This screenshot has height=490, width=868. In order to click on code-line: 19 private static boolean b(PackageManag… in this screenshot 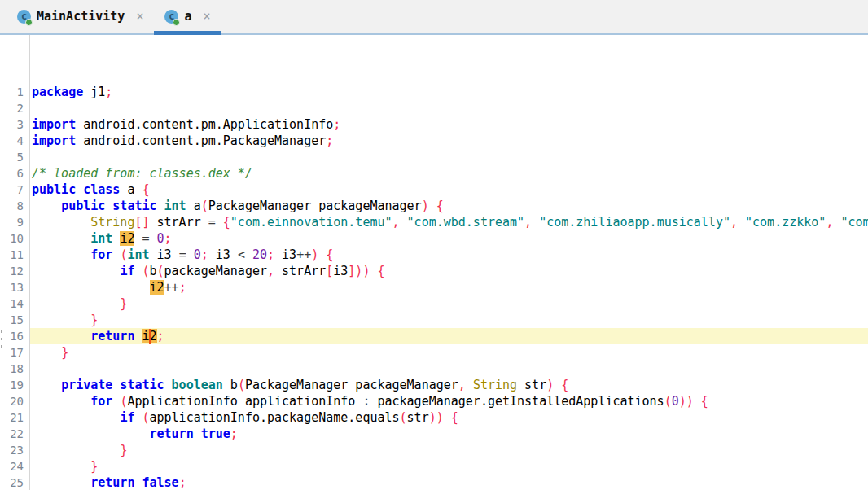, I will do `click(434, 385)`.